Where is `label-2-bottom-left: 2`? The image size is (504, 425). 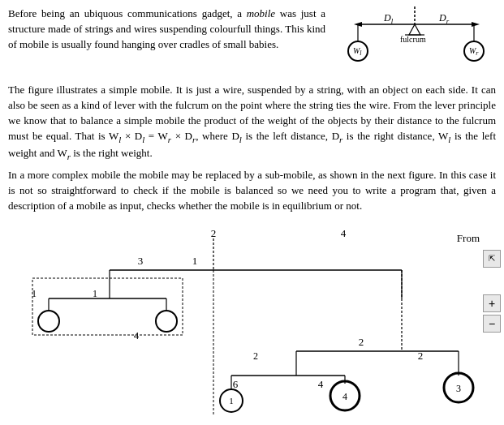 label-2-bottom-left: 2 is located at coordinates (256, 356).